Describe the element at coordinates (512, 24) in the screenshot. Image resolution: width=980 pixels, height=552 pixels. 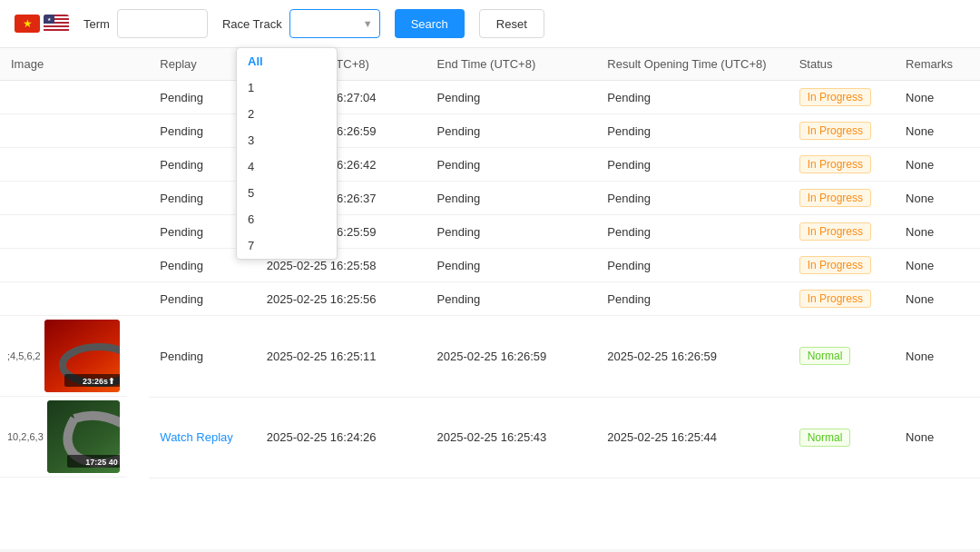
I see `reset-button: Reset` at that location.